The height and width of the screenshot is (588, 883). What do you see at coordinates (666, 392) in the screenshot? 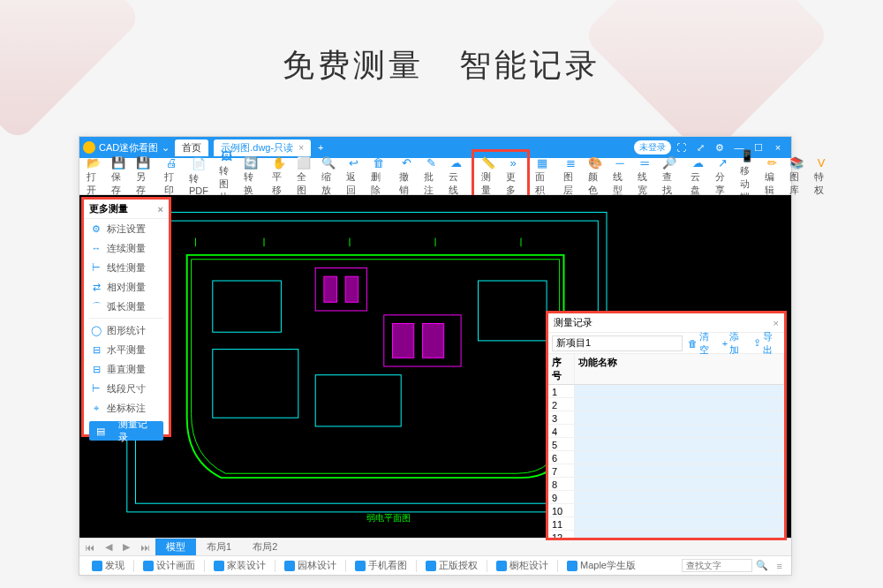
I see `table-row: 1` at bounding box center [666, 392].